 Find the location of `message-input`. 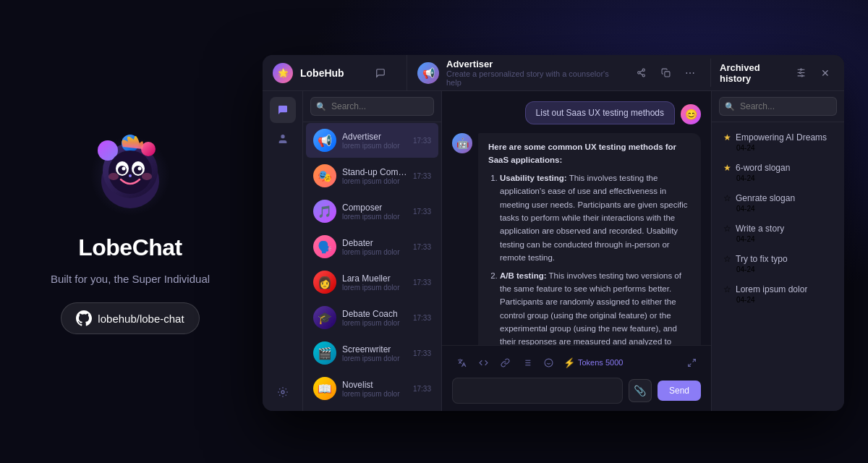

message-input is located at coordinates (537, 391).